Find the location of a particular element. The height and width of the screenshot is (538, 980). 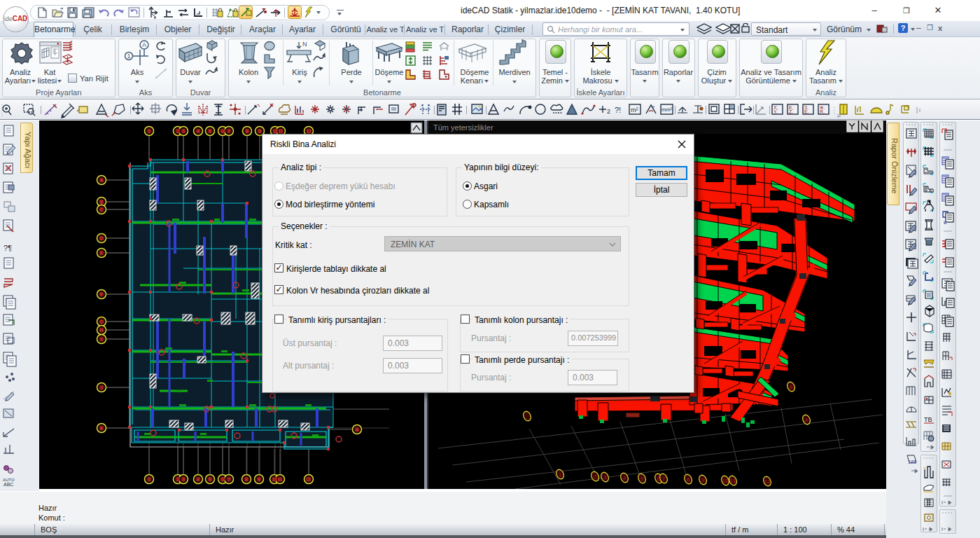

svg-text: K is located at coordinates (102, 429).